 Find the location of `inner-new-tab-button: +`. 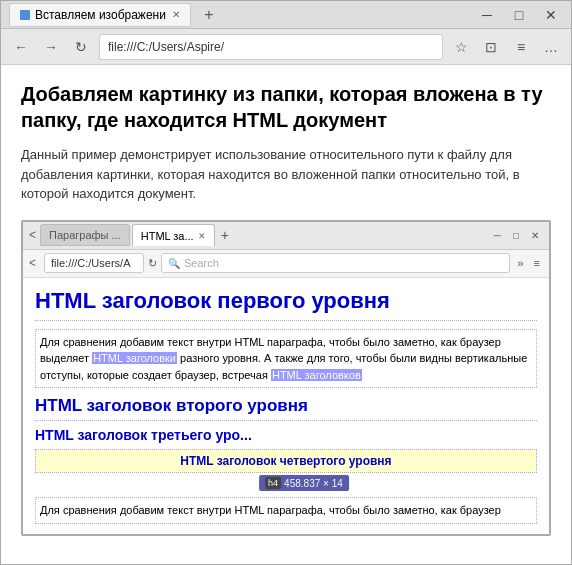

inner-new-tab-button: + is located at coordinates (225, 235).